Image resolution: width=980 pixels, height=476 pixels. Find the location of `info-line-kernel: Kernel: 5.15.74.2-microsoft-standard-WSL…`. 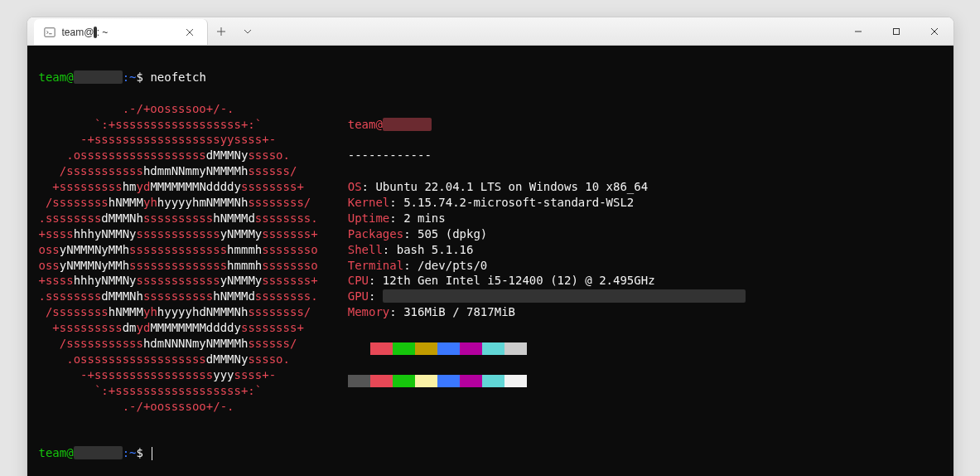

info-line-kernel: Kernel: 5.15.74.2-microsoft-standard-WSL… is located at coordinates (547, 202).